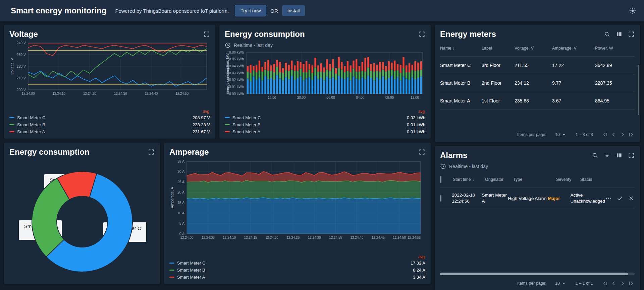  I want to click on svg-text: 20:00, so click(301, 98).